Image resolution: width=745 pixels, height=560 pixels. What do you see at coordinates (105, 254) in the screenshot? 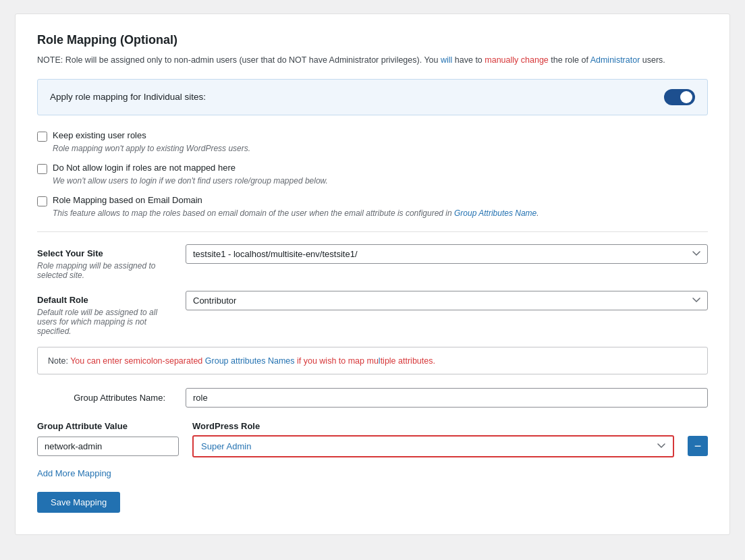
I see `select-site-label: Select Your Site` at bounding box center [105, 254].